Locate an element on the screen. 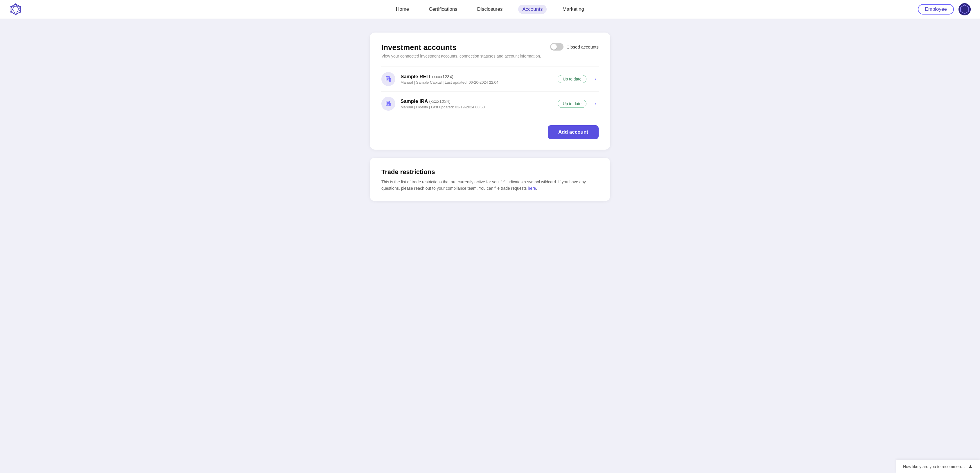 The width and height of the screenshot is (980, 473). account-icon-reit is located at coordinates (388, 79).